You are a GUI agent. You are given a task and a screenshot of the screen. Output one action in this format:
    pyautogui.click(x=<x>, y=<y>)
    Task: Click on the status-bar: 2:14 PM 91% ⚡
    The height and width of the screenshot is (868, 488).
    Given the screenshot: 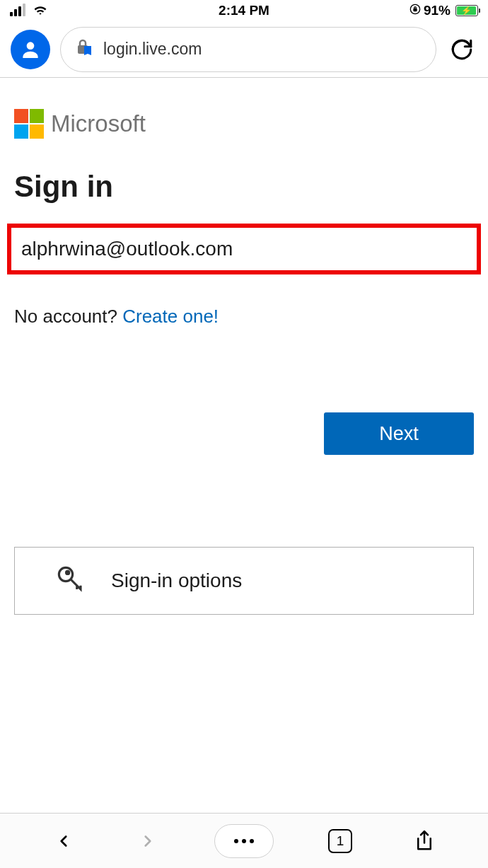 What is the action you would take?
    pyautogui.click(x=244, y=11)
    